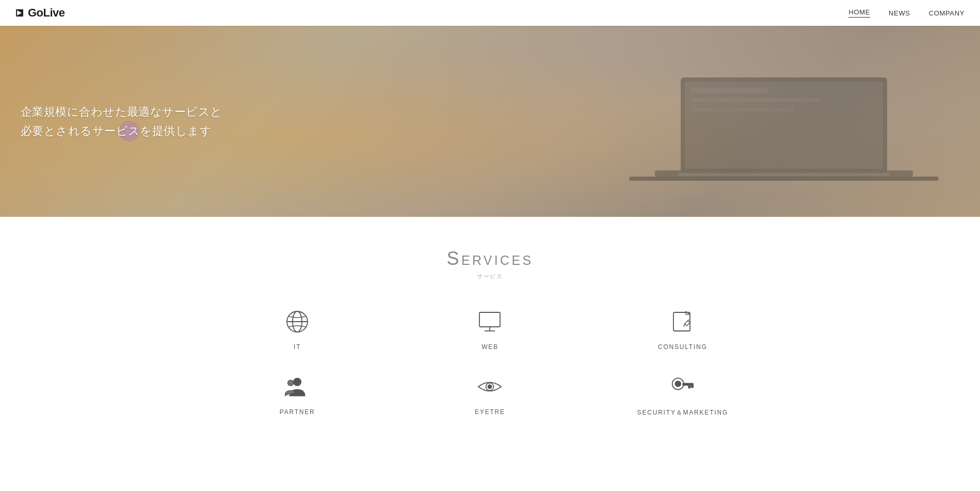 The height and width of the screenshot is (491, 980). Describe the element at coordinates (121, 131) in the screenshot. I see `hero-line2: 必要とされるサービスを提供します` at that location.